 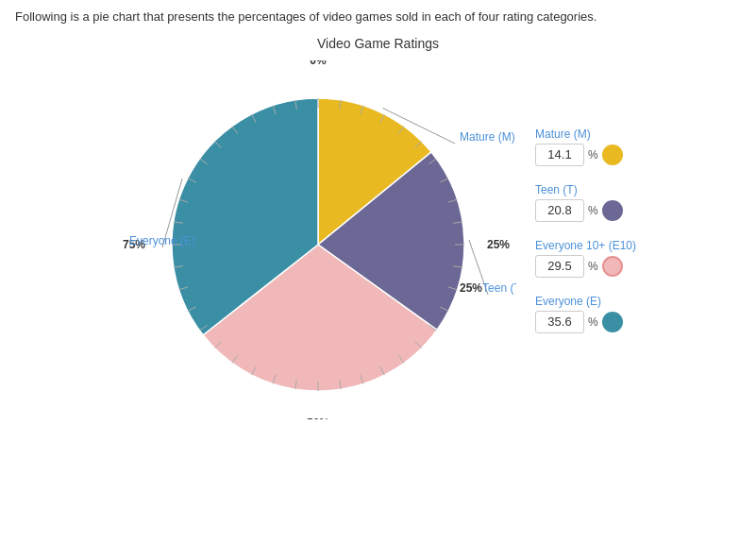 I want to click on legend-item: Mature (M)%, so click(x=585, y=147).